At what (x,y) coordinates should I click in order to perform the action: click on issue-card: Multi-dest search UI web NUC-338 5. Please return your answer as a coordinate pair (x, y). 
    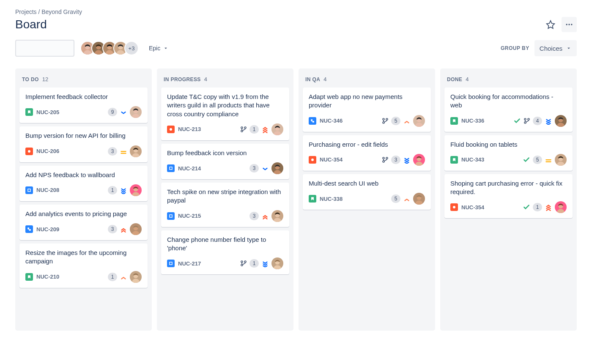
    Looking at the image, I should click on (367, 192).